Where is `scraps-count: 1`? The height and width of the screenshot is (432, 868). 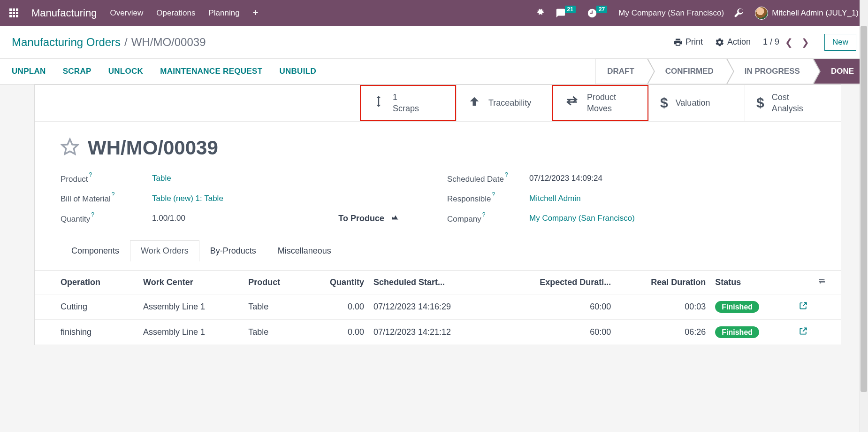 scraps-count: 1 is located at coordinates (406, 97).